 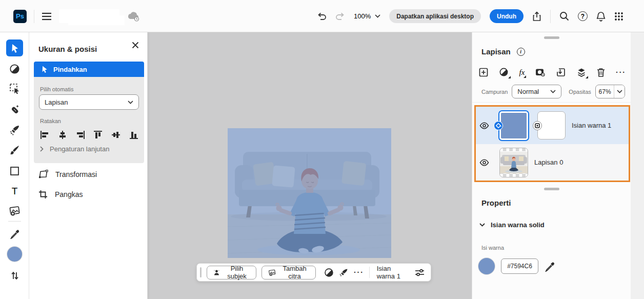 What do you see at coordinates (540, 72) in the screenshot?
I see `layer-mask-icon` at bounding box center [540, 72].